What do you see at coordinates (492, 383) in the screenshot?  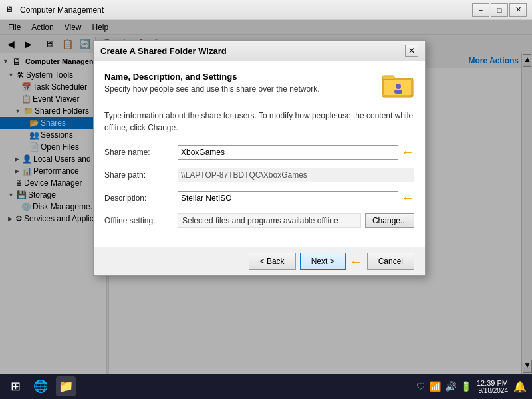 I see `time-display: 12:39 PM` at bounding box center [492, 383].